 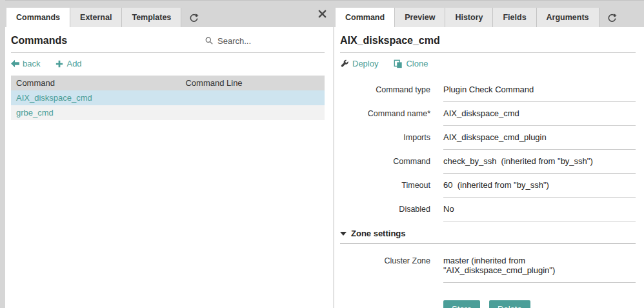 What do you see at coordinates (488, 139) in the screenshot?
I see `field-imports: Imports AIX_diskspace_cmd_plugin` at bounding box center [488, 139].